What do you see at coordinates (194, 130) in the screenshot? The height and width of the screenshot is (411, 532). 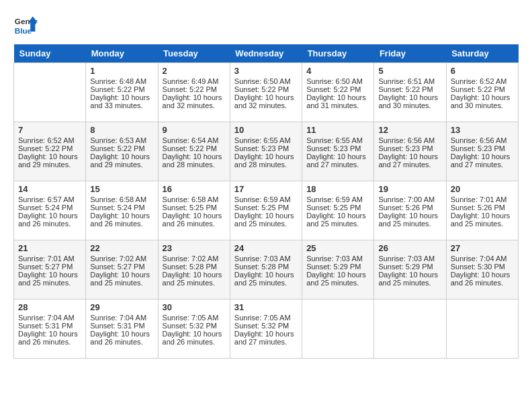 I see `day-number: 9` at bounding box center [194, 130].